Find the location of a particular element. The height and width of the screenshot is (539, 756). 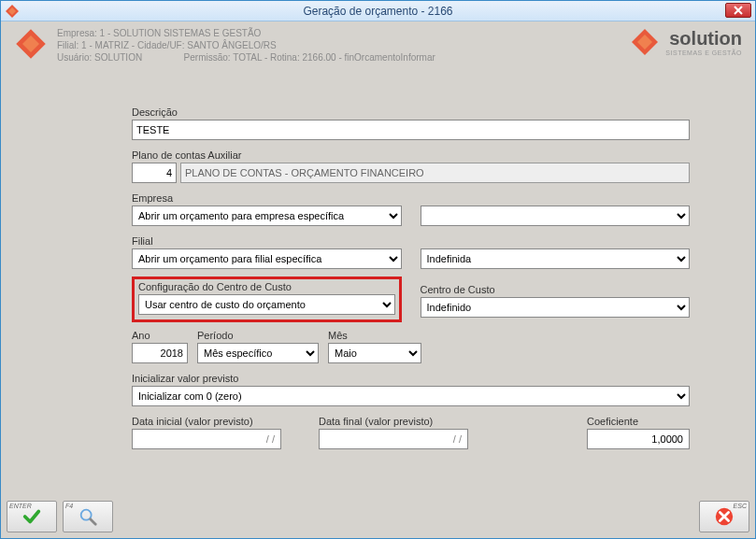

brand-name: solution is located at coordinates (704, 39).